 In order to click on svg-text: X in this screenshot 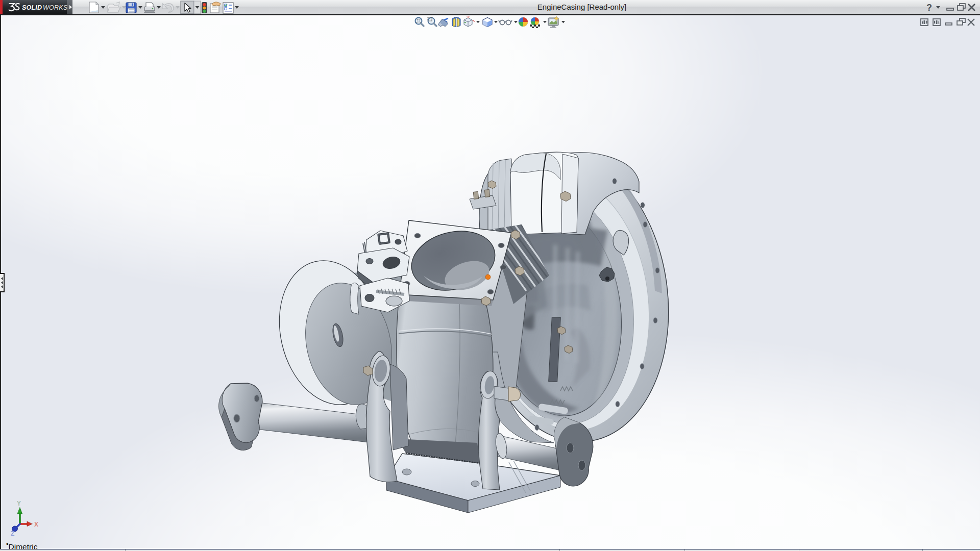, I will do `click(36, 524)`.